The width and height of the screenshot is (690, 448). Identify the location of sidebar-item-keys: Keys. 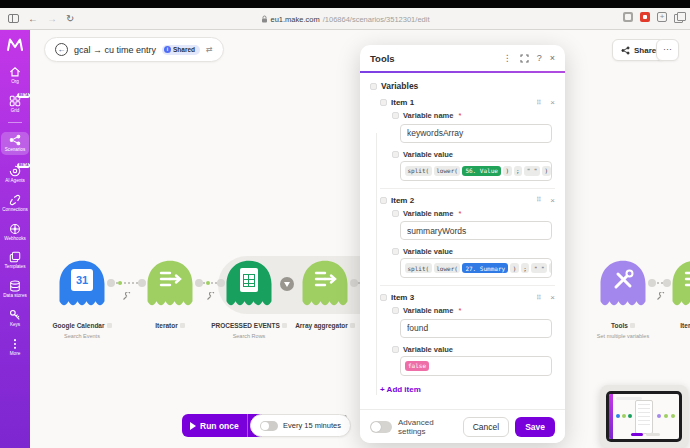
(15, 318).